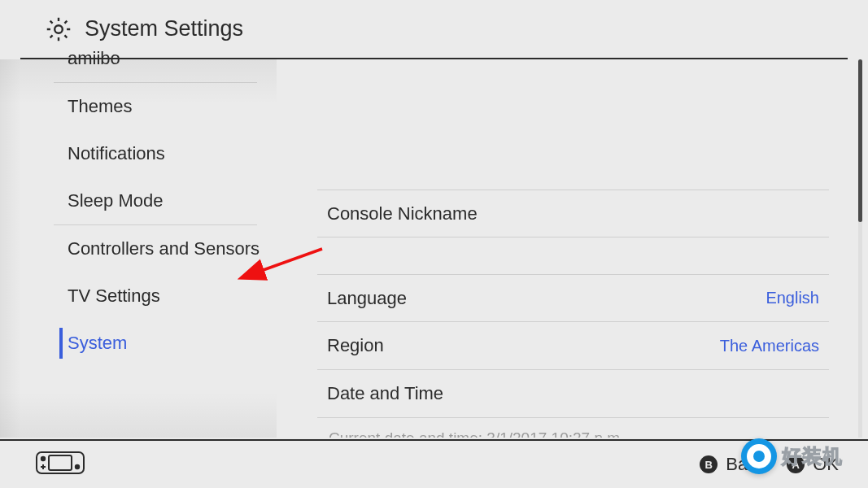  Describe the element at coordinates (770, 346) in the screenshot. I see `setting-value: The Americas` at that location.